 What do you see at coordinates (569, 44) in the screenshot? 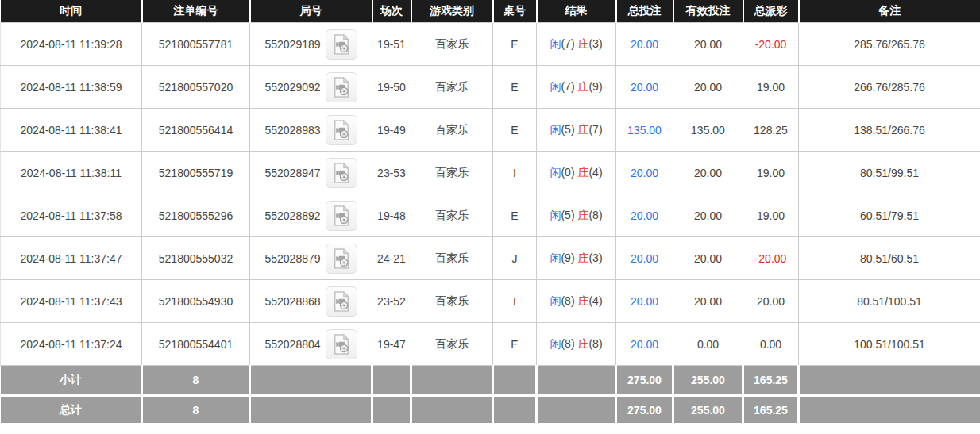
I see `player-score: (7)` at bounding box center [569, 44].